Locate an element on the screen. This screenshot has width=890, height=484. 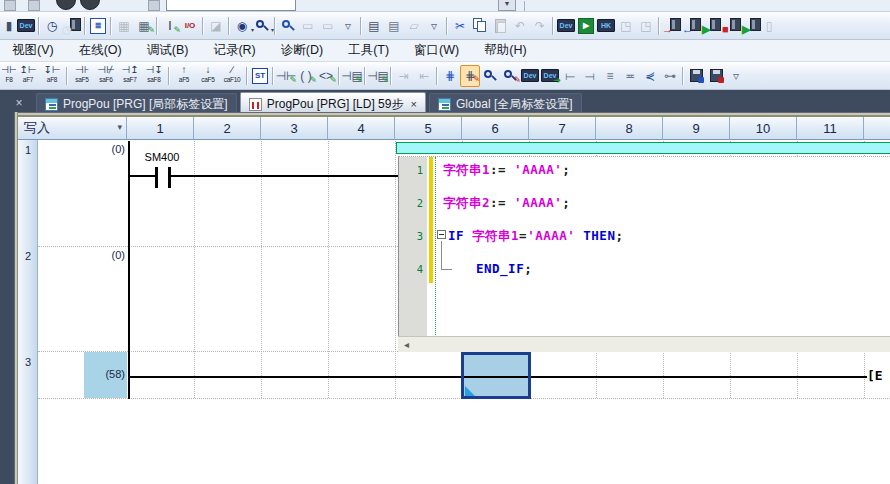
device-use-list-icon: HK is located at coordinates (606, 26).